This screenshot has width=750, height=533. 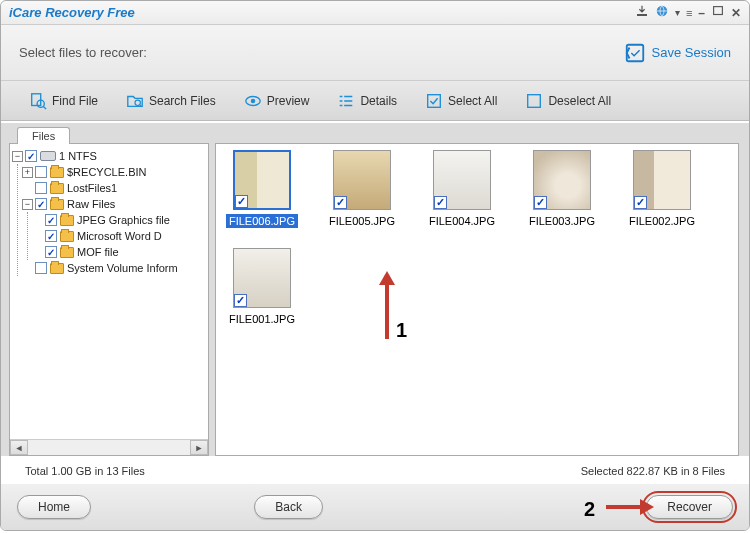 I want to click on tree-item-label: JPEG Graphics file, so click(x=124, y=220).